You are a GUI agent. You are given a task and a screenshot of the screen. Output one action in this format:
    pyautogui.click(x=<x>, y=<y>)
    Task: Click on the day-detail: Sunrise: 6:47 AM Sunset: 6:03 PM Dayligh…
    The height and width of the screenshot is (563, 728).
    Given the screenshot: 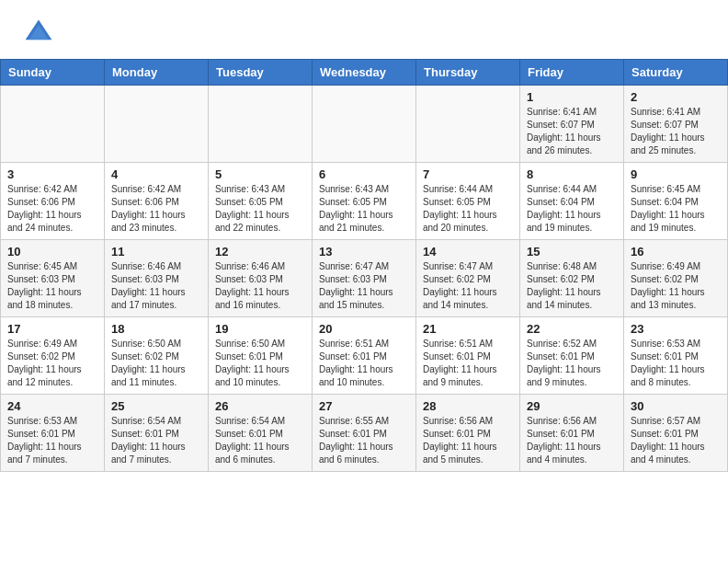 What is the action you would take?
    pyautogui.click(x=364, y=286)
    